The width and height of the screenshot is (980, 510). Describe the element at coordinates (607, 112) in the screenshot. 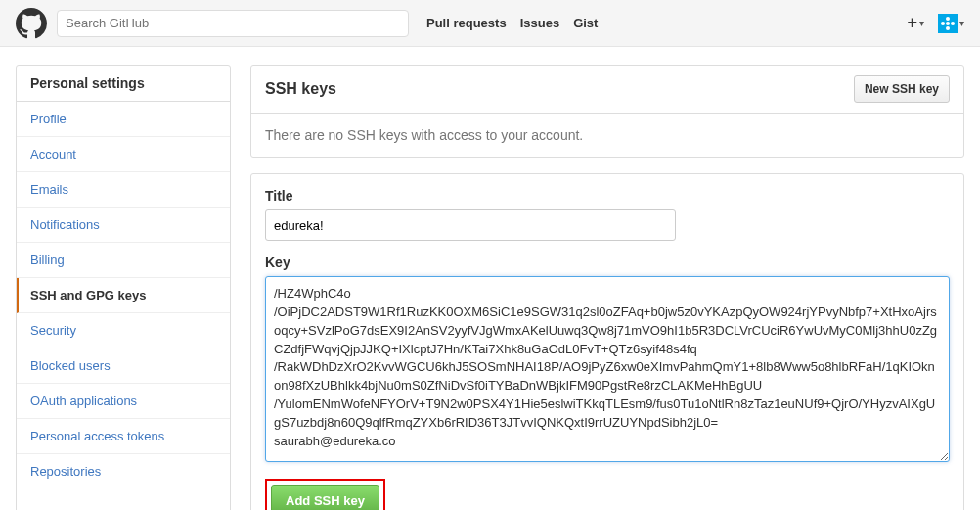

I see `ssh-keys-panel: SSH keys New SSH key There are no SSH ke…` at that location.